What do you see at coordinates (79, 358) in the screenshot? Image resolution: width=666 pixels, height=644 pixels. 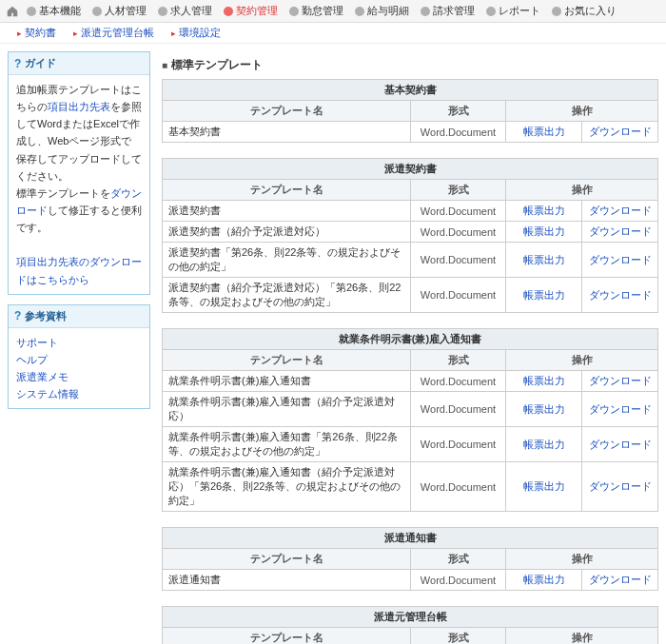 I see `reference-box: ? 参考資料 サポートヘルプ派遣業メモシステム情報` at bounding box center [79, 358].